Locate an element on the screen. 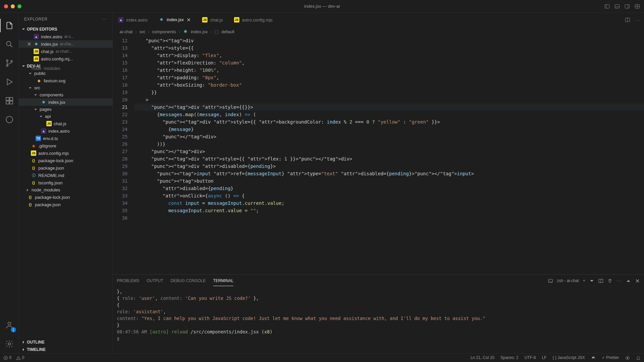 This screenshot has width=644, height=362. minimize-window-icon is located at coordinates (13, 6).